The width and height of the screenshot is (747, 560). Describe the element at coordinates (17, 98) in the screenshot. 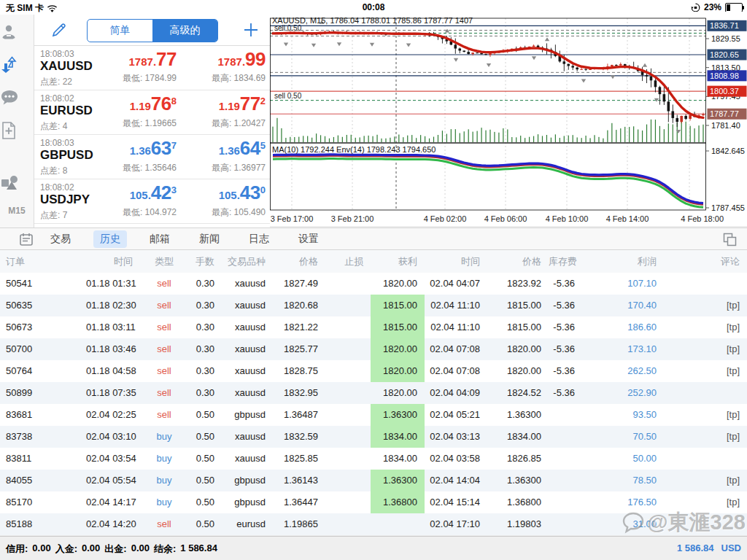

I see `chat-icon` at that location.